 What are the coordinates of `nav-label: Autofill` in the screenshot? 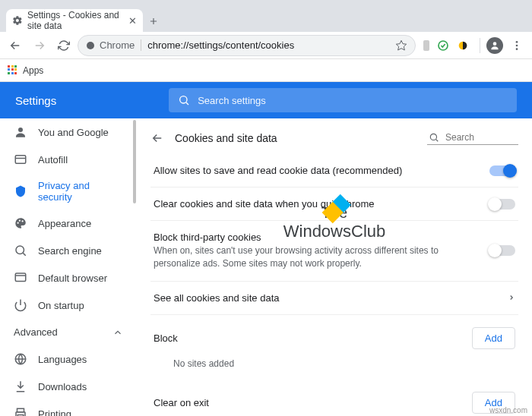 It's located at (53, 159).